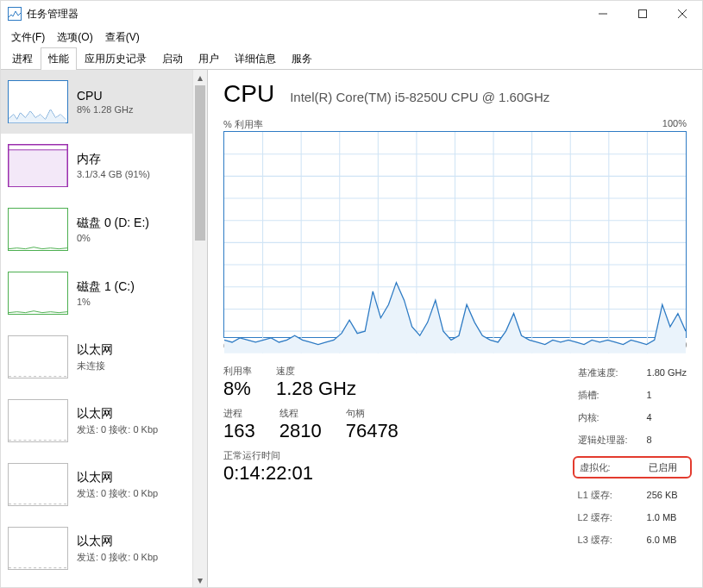 The width and height of the screenshot is (703, 588). Describe the element at coordinates (105, 302) in the screenshot. I see `sidebar-item-sub: 1%` at that location.